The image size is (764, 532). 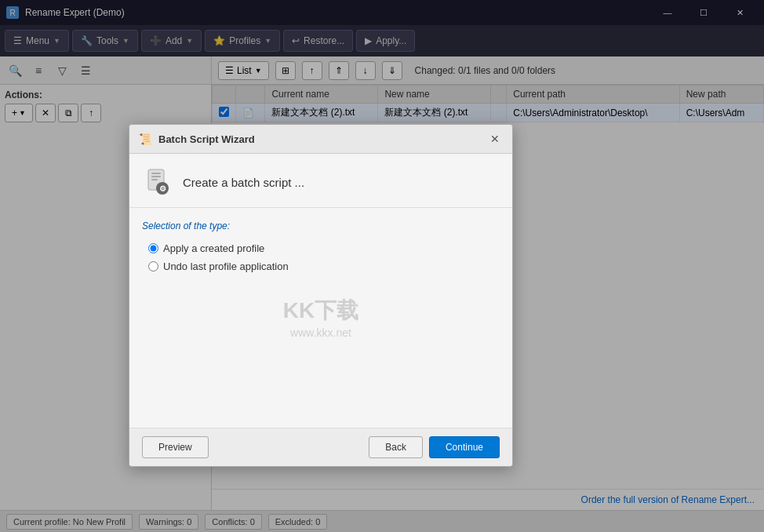 I want to click on watermark-line1: ΚΚ下载, so click(x=321, y=311).